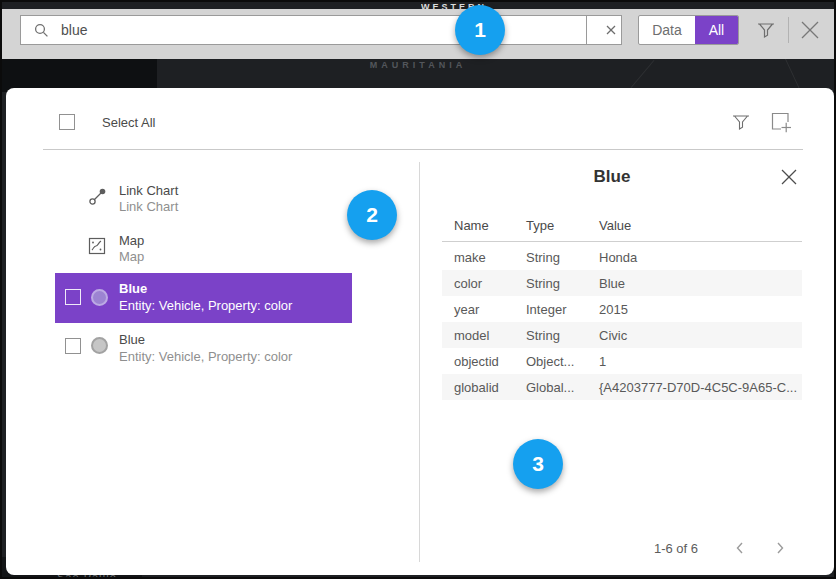 The width and height of the screenshot is (836, 579). What do you see at coordinates (618, 258) in the screenshot?
I see `cell-value: Honda` at bounding box center [618, 258].